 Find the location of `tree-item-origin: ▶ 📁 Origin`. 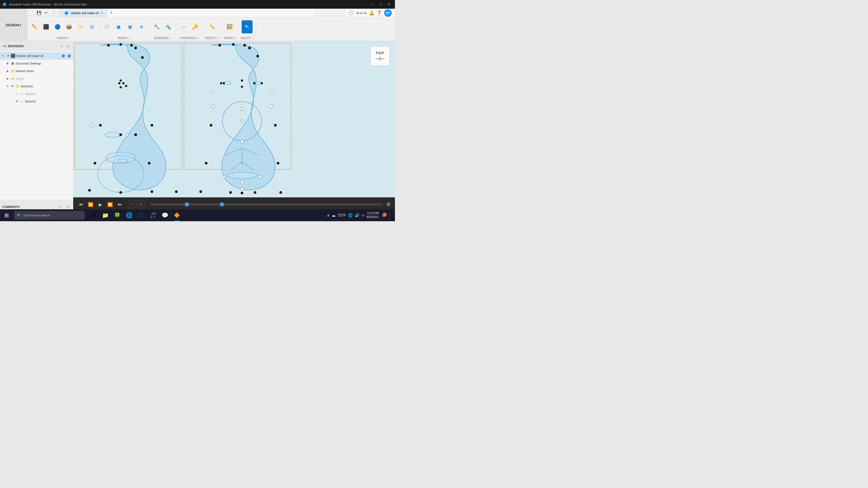

tree-item-origin: ▶ 📁 Origin is located at coordinates (36, 79).